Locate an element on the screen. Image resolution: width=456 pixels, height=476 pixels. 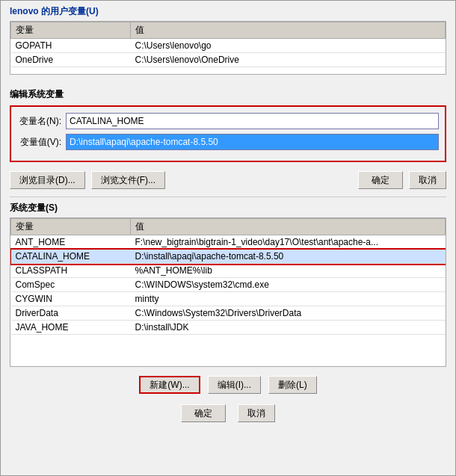
var-cell: DriverData is located at coordinates (71, 314).